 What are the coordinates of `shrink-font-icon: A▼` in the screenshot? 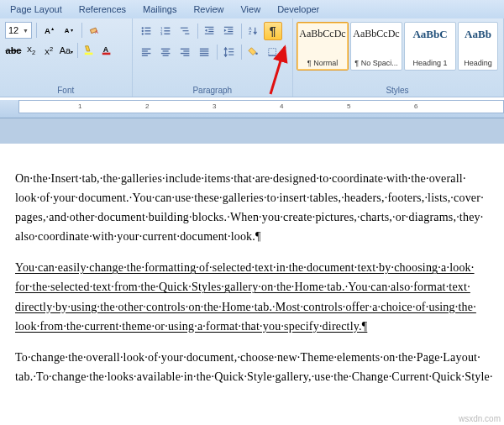 It's located at (69, 30).